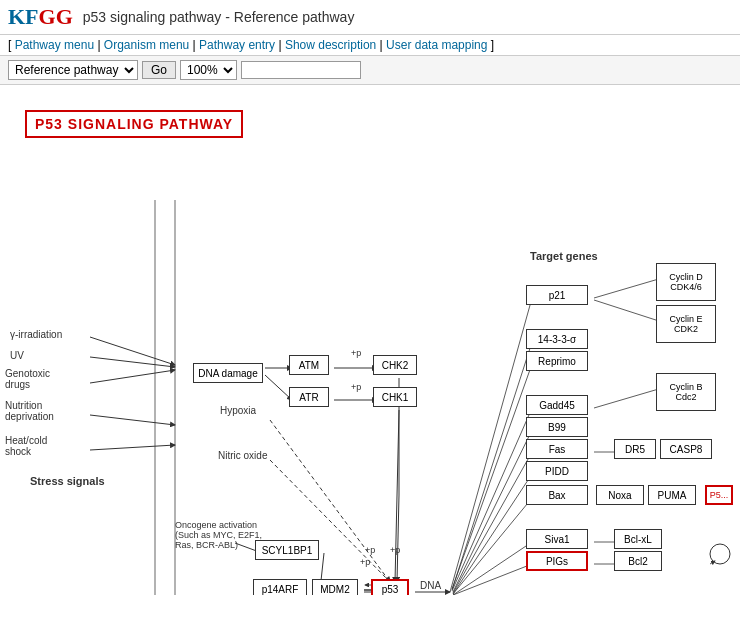  I want to click on label-nutrition: Nutritiondeprivation, so click(45, 411).